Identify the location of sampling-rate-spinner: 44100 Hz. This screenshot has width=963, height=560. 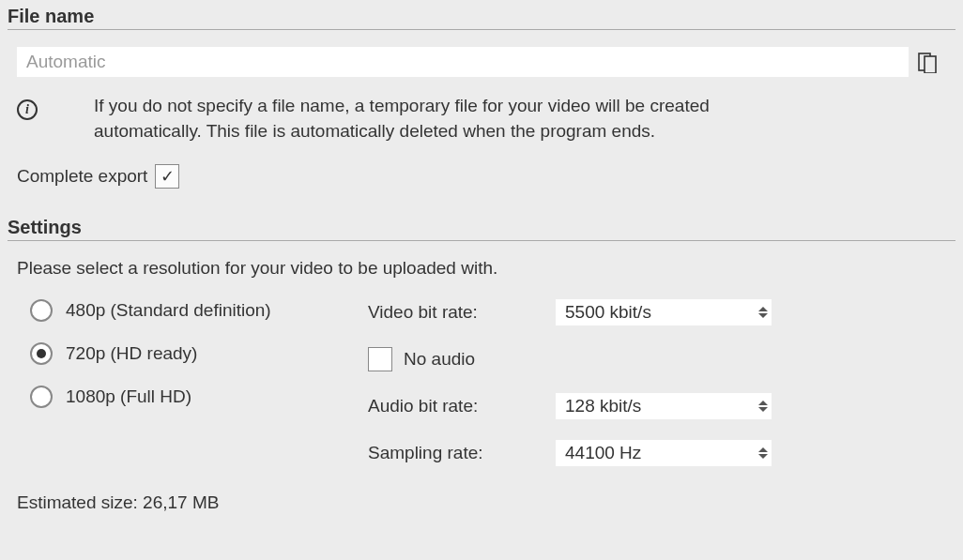
(664, 453).